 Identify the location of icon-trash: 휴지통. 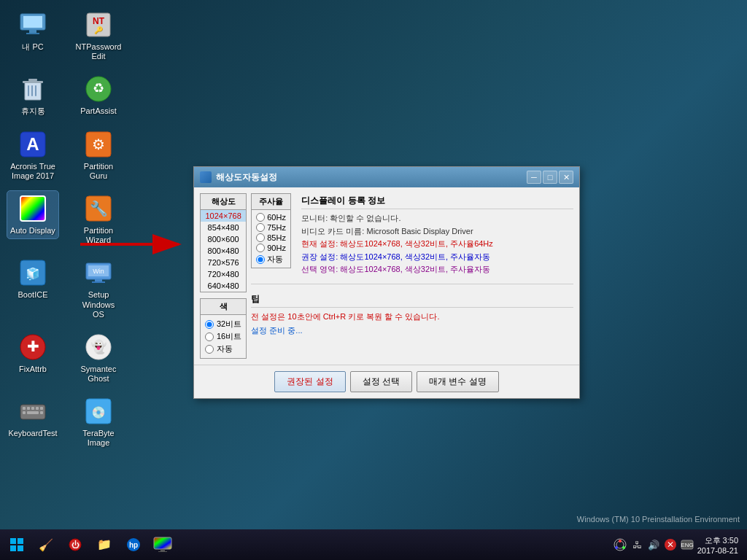
(33, 95).